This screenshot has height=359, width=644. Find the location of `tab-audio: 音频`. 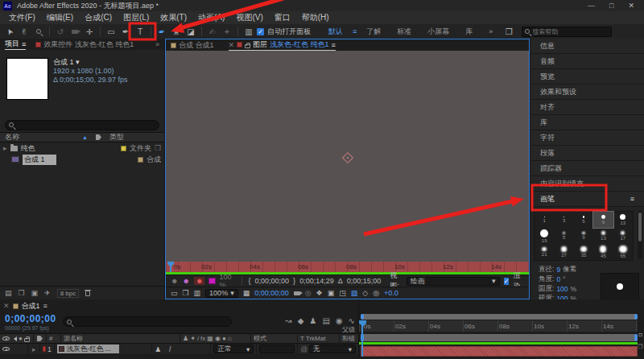

tab-audio: 音频 is located at coordinates (588, 61).